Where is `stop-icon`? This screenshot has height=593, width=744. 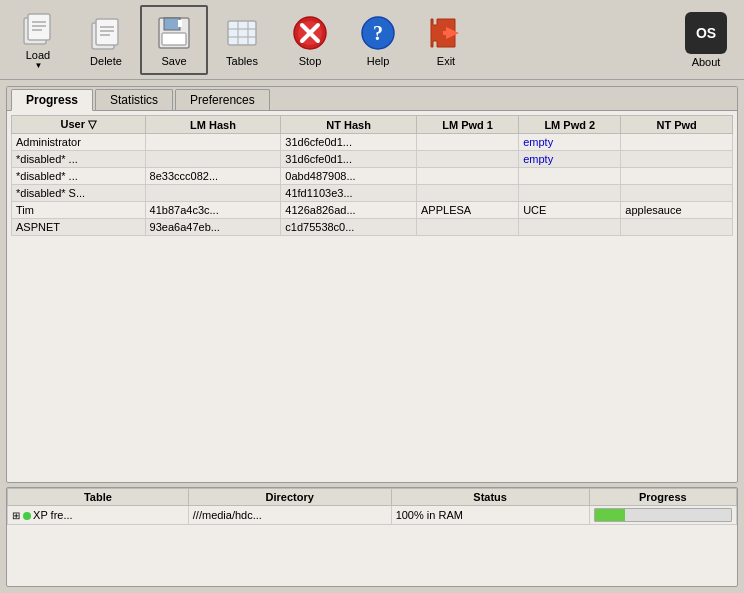
stop-icon is located at coordinates (310, 33).